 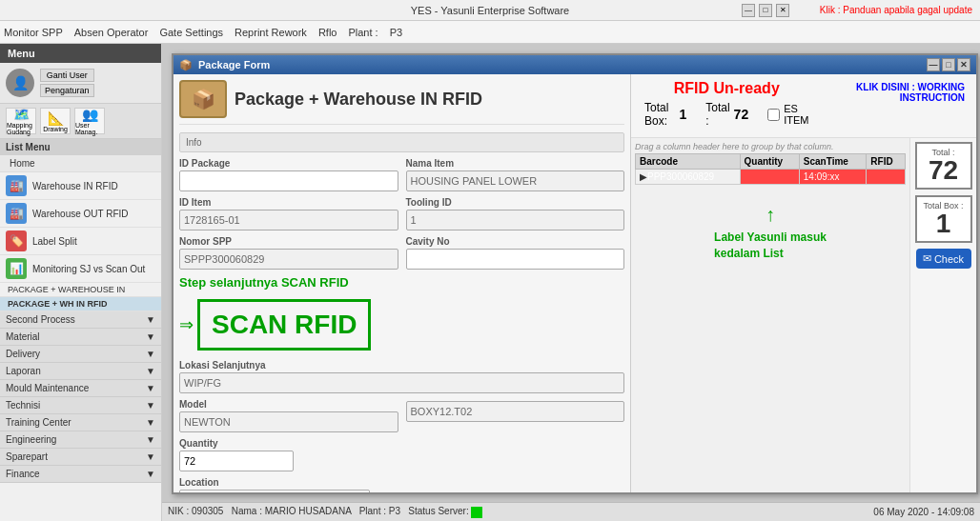 I want to click on nav-mapping-button: 🗺️ Mapping Gudang, so click(x=21, y=121).